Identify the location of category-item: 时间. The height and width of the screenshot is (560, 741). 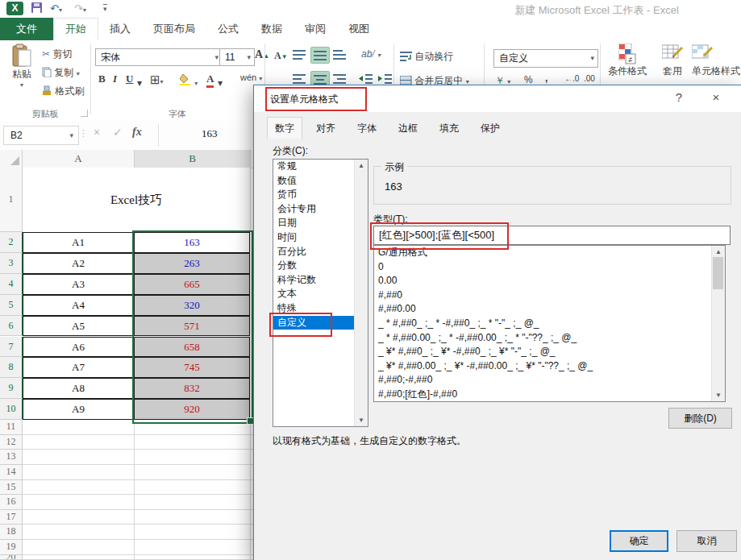
(314, 238).